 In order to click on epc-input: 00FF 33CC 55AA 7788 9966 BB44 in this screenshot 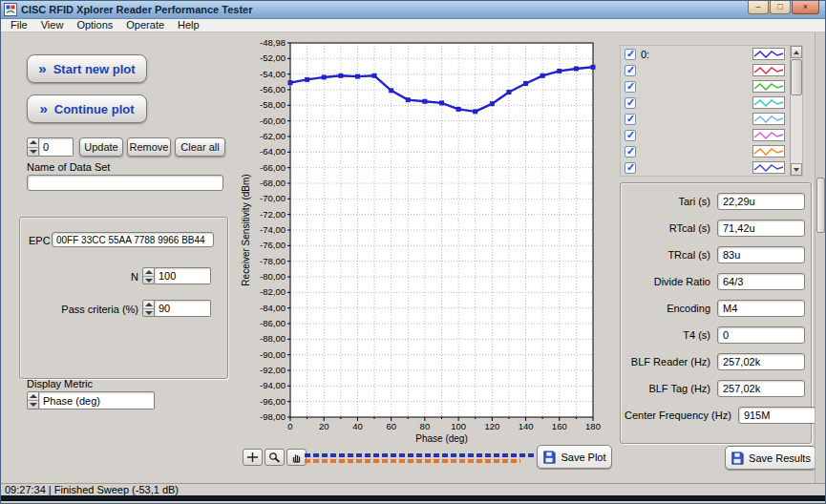, I will do `click(133, 240)`.